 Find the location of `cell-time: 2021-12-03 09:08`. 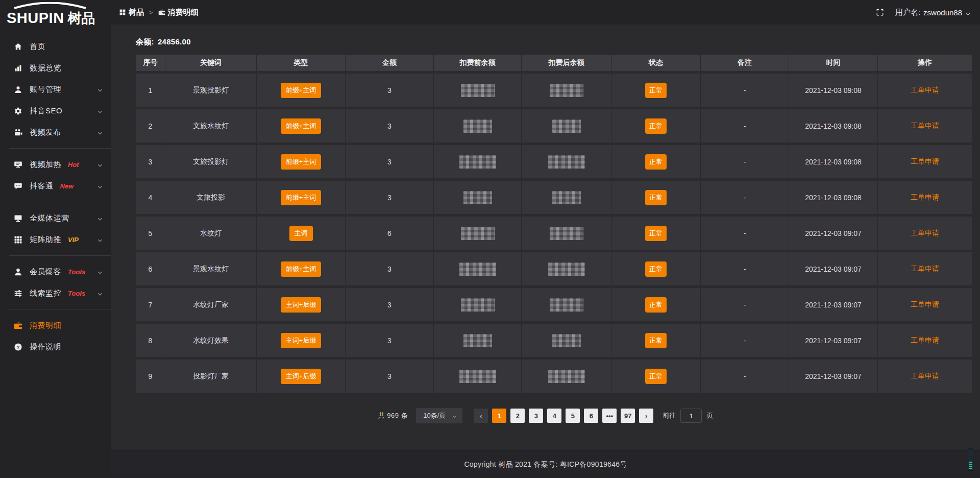

cell-time: 2021-12-03 09:08 is located at coordinates (834, 90).